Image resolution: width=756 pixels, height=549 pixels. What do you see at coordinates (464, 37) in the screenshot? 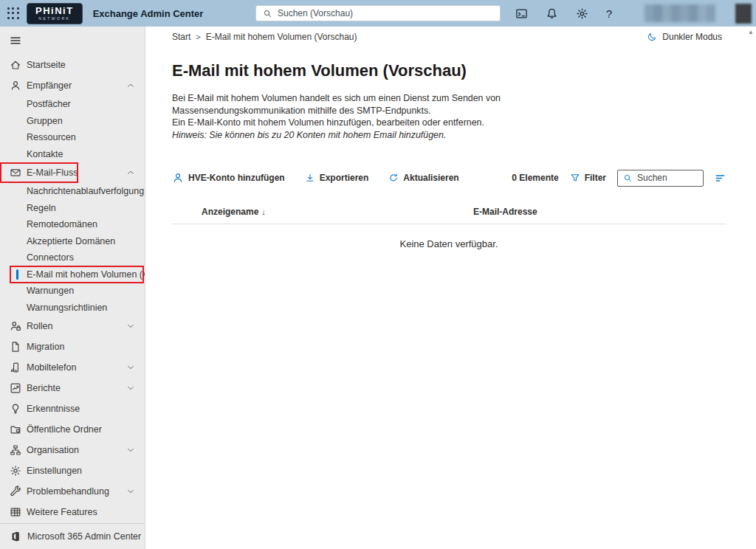
I see `breadcrumb: Start > E-Mail mit hohem Volumen (Vorsch…` at bounding box center [464, 37].